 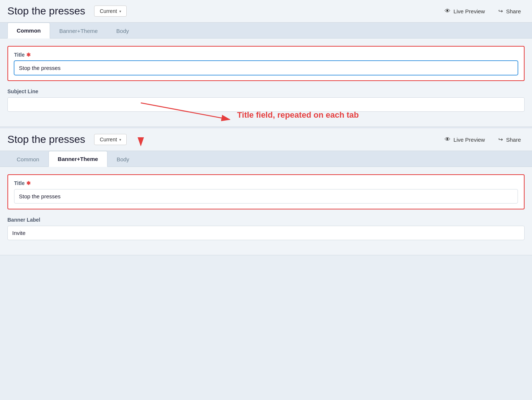 I want to click on share-button-2: ↪ Share, so click(x=510, y=140).